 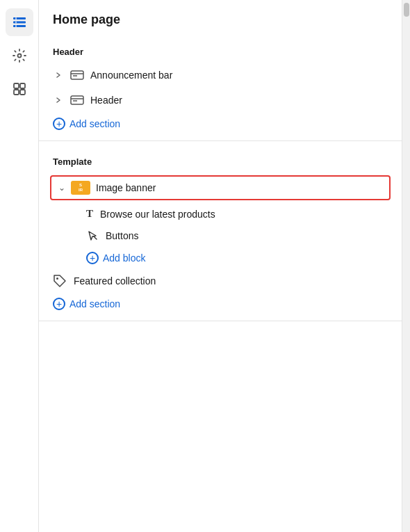 I want to click on add-block-label: Add block, so click(x=124, y=258).